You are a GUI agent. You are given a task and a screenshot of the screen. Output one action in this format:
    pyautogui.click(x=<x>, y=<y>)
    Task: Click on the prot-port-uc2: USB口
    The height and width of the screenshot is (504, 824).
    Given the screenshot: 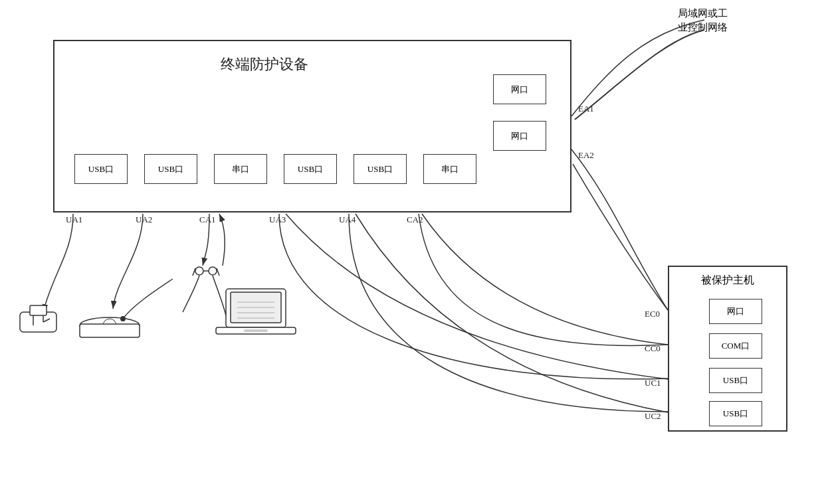 What is the action you would take?
    pyautogui.click(x=736, y=414)
    